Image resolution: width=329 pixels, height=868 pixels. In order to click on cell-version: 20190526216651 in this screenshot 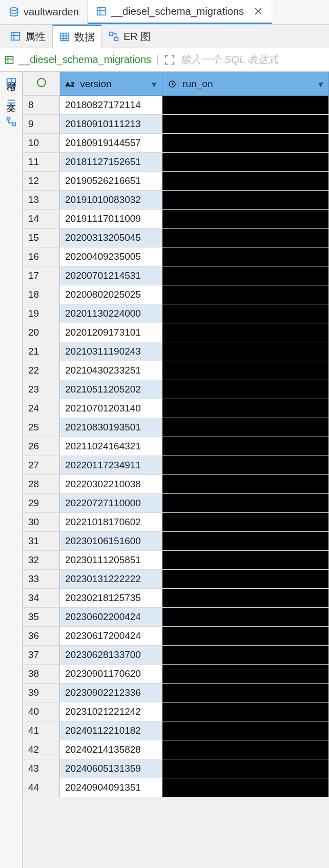, I will do `click(111, 181)`.